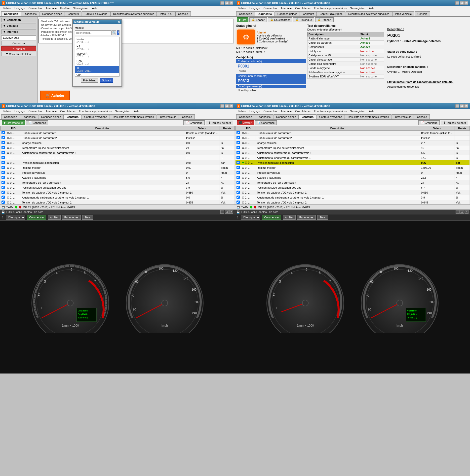 The height and width of the screenshot is (476, 470). Describe the element at coordinates (271, 111) in the screenshot. I see `menu-connecteur-mr: Connecteur` at that location.